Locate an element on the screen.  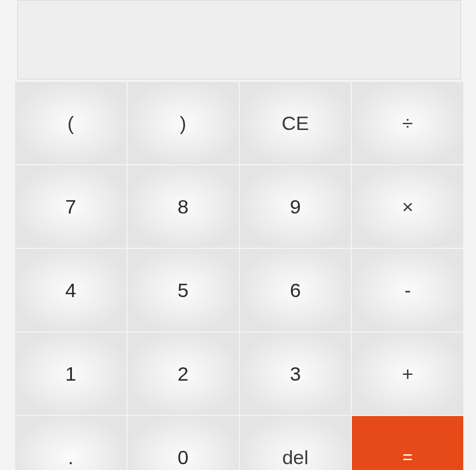
paren-open-button: ( is located at coordinates (71, 123).